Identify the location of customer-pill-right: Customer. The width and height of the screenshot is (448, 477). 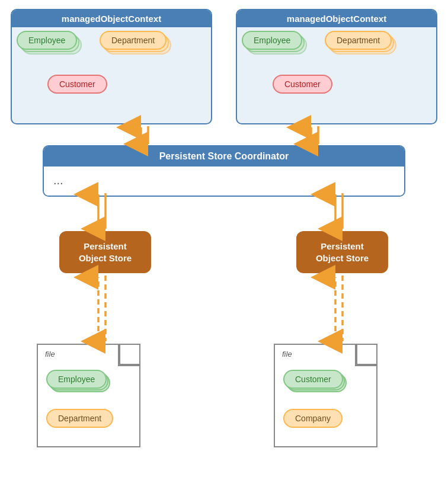
(302, 84).